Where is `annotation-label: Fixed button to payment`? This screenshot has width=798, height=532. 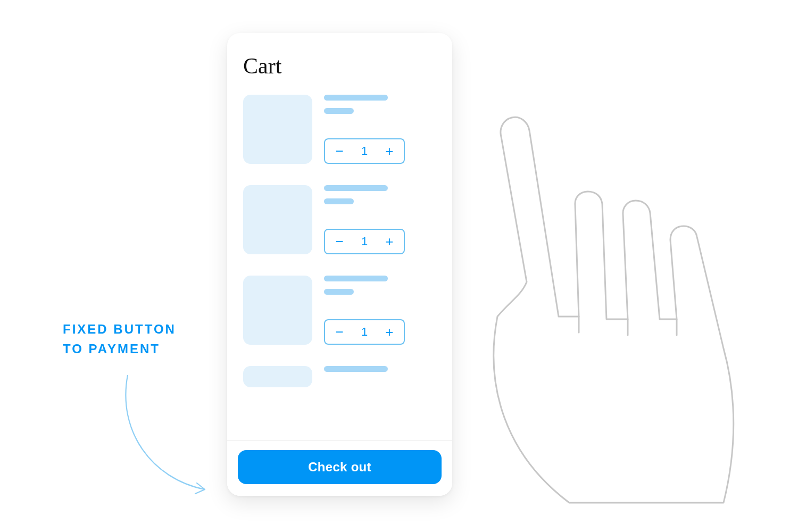 annotation-label: Fixed button to payment is located at coordinates (132, 339).